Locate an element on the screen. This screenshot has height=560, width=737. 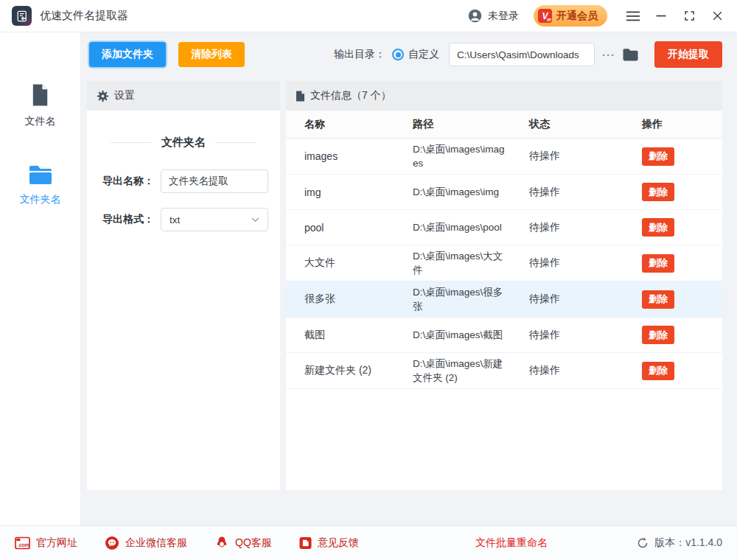
gear-icon is located at coordinates (103, 96).